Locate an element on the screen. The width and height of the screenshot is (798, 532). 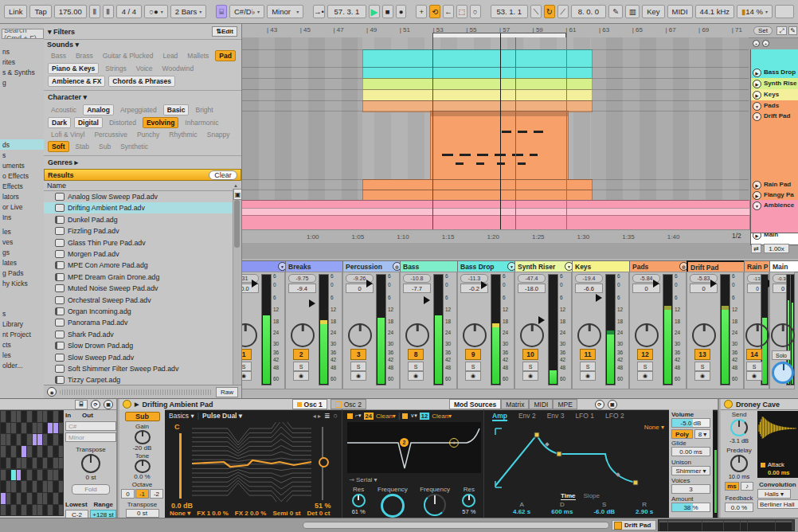
character-tag-punchy: Punchy is located at coordinates (148, 135).